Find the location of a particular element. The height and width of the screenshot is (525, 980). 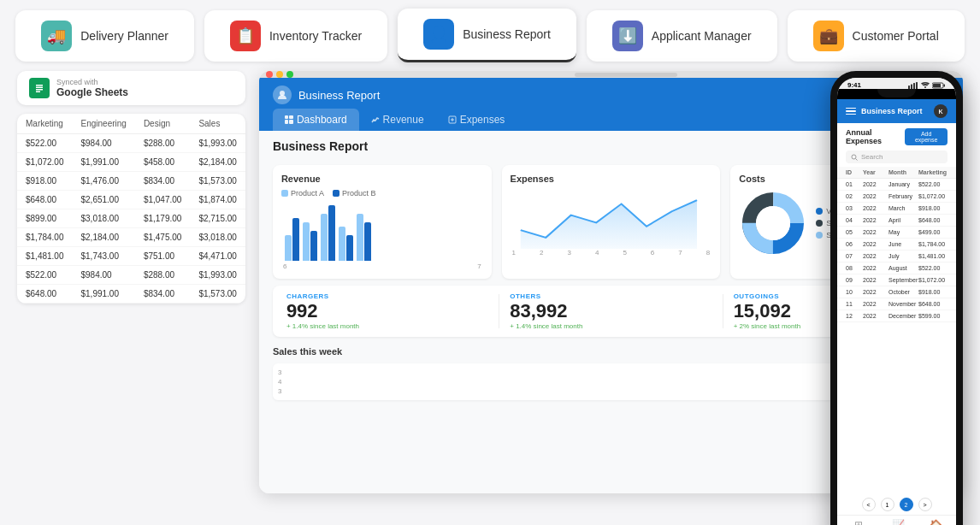

phone-table-row: 082022August$522.00 is located at coordinates (896, 268).